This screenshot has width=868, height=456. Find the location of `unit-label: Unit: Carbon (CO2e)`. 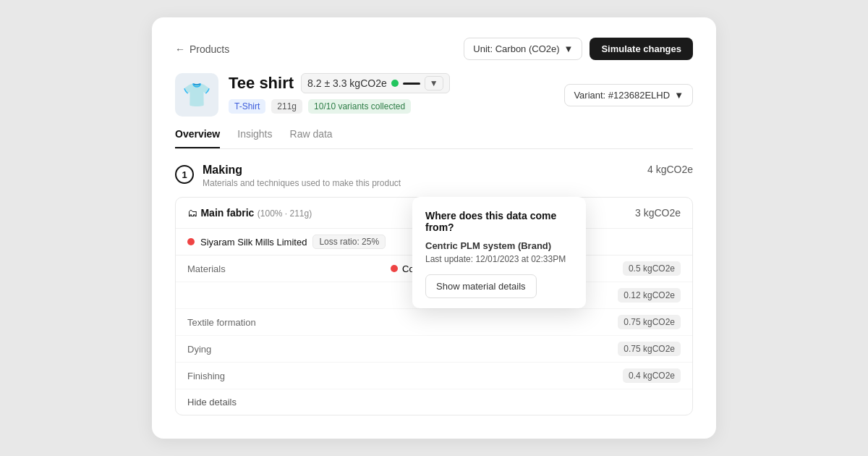

unit-label: Unit: Carbon (CO2e) is located at coordinates (516, 49).